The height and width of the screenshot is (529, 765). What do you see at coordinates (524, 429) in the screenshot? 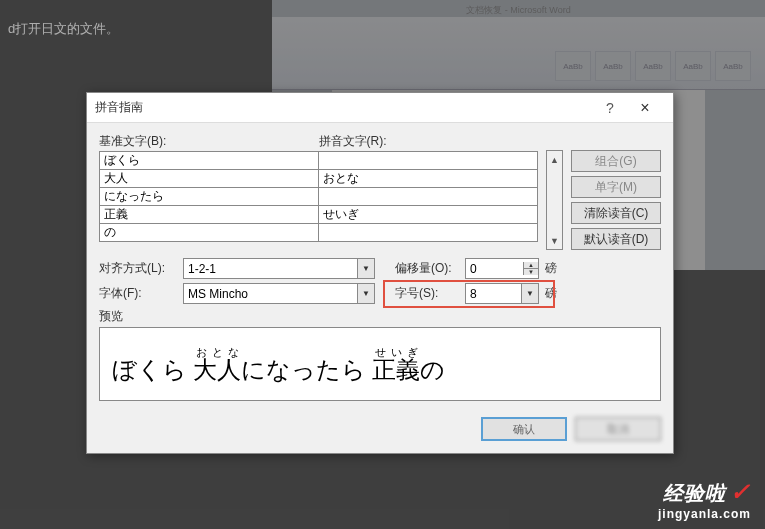
I see `ok-button: 确认` at bounding box center [524, 429].